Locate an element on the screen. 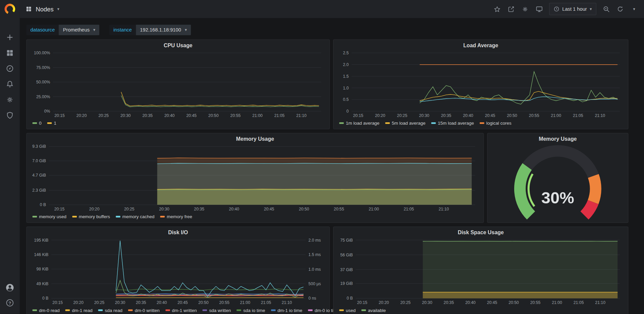 This screenshot has width=644, height=314. variable-datasource: datasource Prometheus ▾ is located at coordinates (63, 30).